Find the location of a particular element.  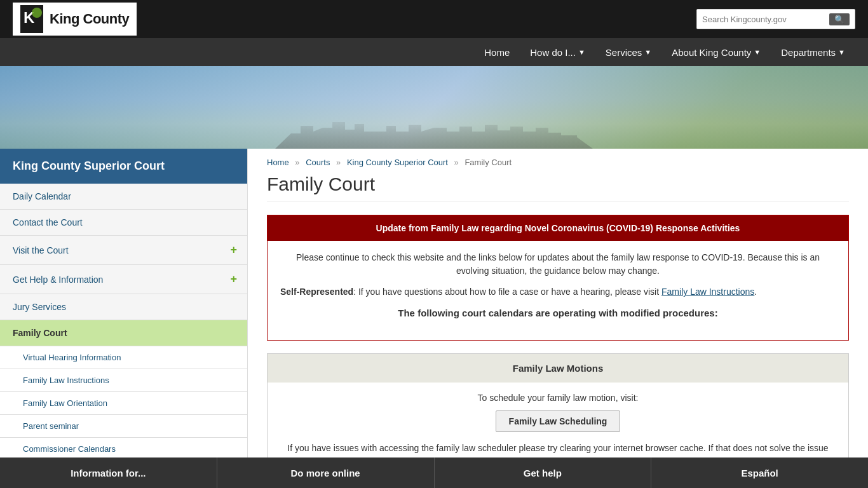

search-button: 🔍 is located at coordinates (839, 19).